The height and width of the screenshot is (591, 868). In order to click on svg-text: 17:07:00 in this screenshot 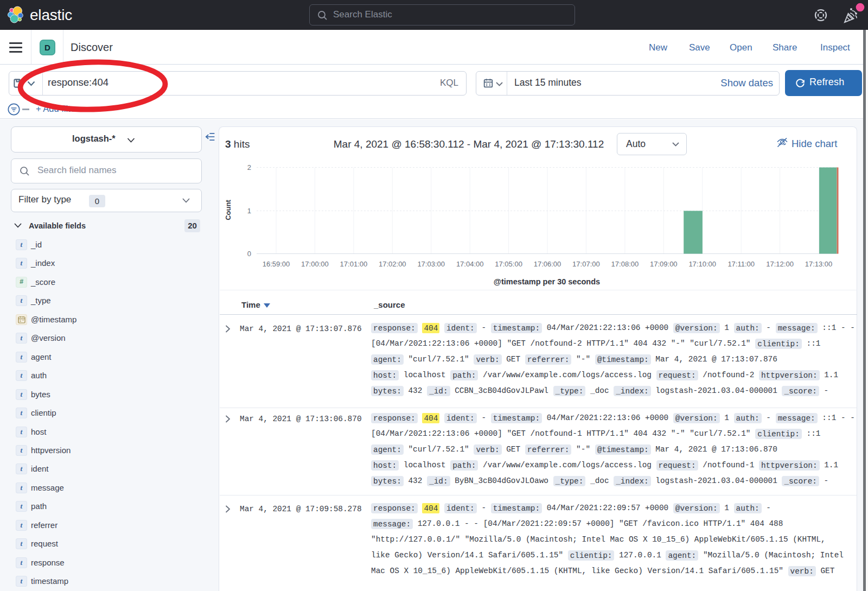, I will do `click(586, 264)`.